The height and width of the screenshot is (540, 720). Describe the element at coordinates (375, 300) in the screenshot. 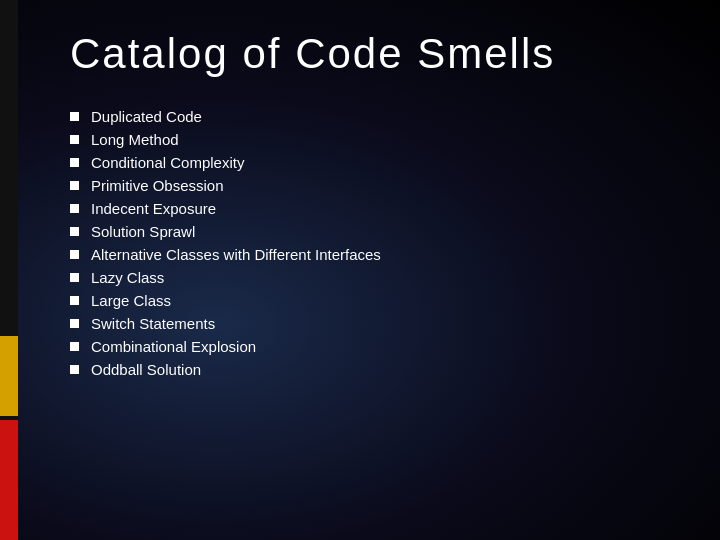

I see `list-item: Large Class` at that location.